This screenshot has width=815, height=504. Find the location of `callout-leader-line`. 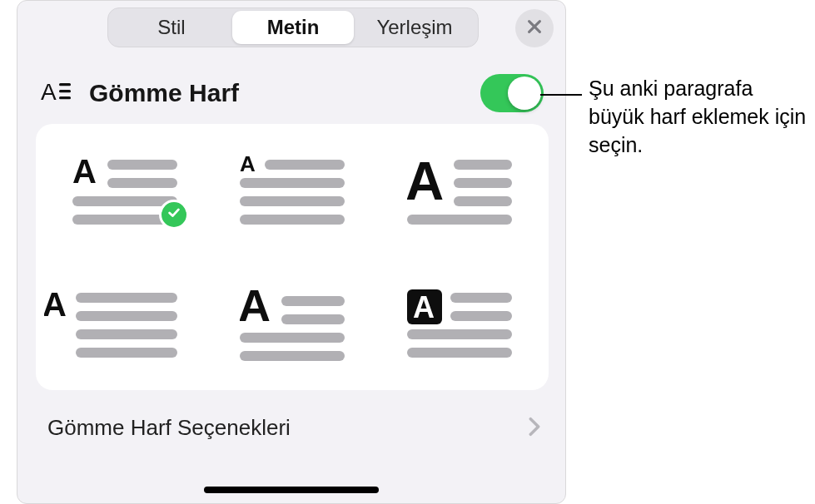

callout-leader-line is located at coordinates (561, 95).